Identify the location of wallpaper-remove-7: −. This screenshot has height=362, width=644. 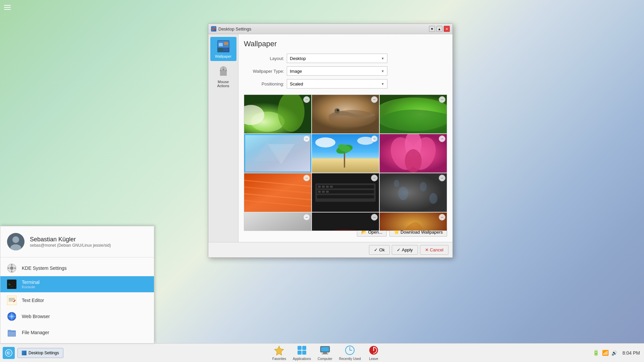
(307, 178).